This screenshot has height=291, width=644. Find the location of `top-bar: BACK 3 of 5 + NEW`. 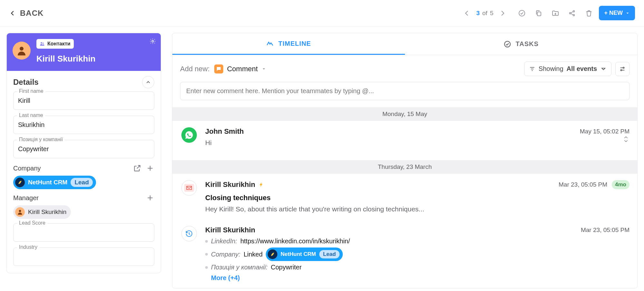

top-bar: BACK 3 of 5 + NEW is located at coordinates (322, 13).